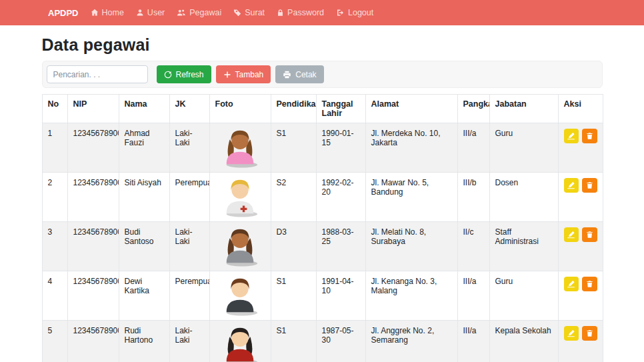 The image size is (644, 362). Describe the element at coordinates (524, 109) in the screenshot. I see `column-header-jabatan: Jabatan` at that location.